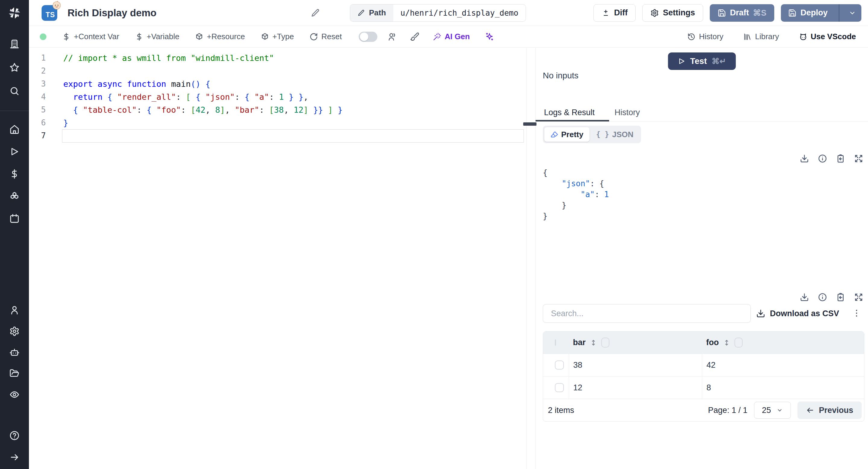  I want to click on user-icon, so click(14, 310).